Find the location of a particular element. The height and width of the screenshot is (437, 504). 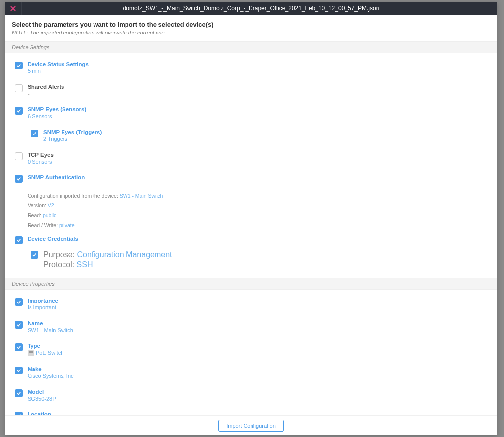

section-header-device-properties: Device Properties is located at coordinates (251, 284).